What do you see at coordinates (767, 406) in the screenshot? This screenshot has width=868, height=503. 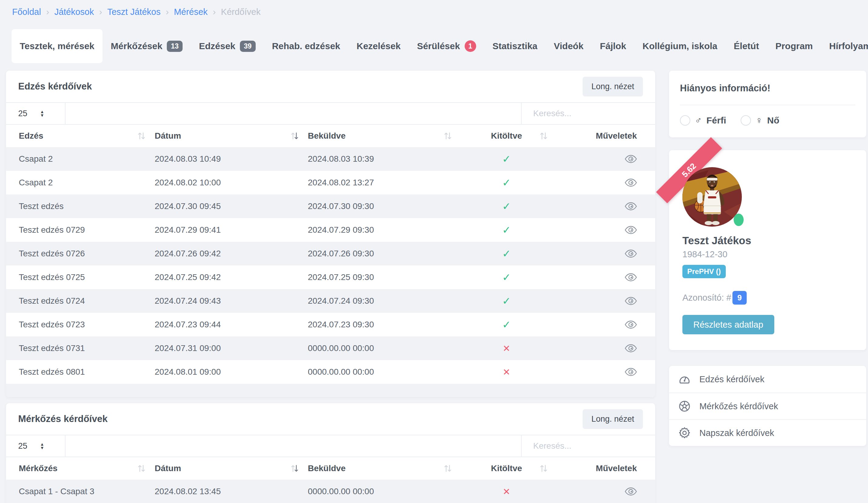 I see `menu-item-m-rk-z-s-k-rd-vek: Mérkőzés kérdőívek` at bounding box center [767, 406].